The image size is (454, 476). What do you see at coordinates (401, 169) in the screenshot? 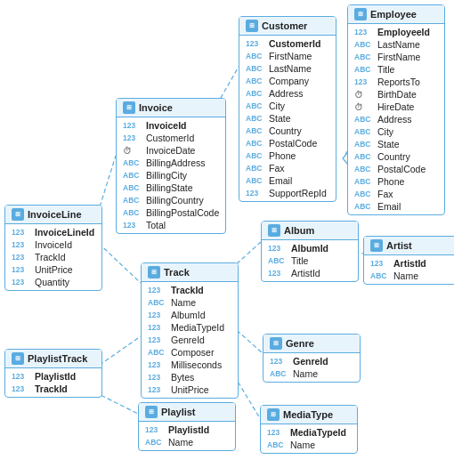
I see `field-name-label: PostalCode` at bounding box center [401, 169].